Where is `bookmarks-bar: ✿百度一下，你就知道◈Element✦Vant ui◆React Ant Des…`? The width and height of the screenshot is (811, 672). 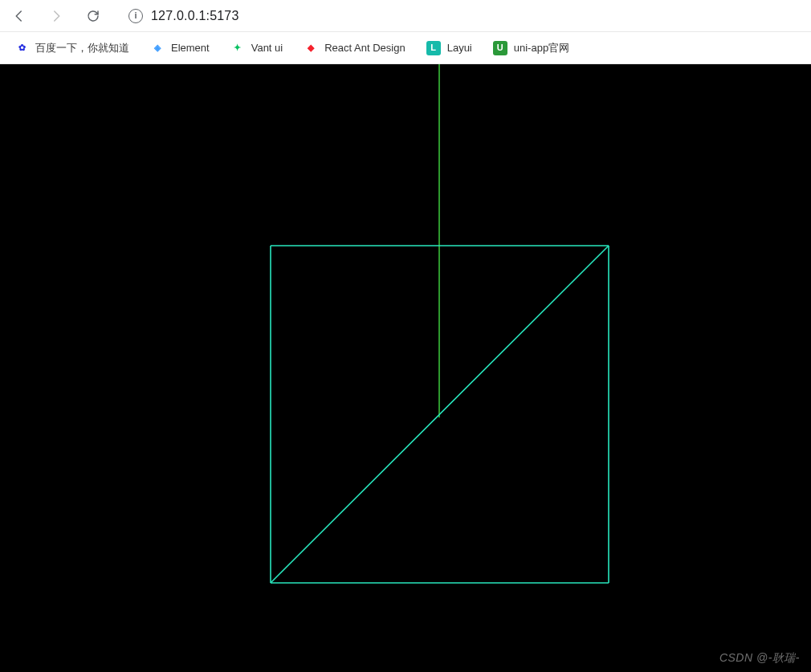 bookmarks-bar: ✿百度一下，你就知道◈Element✦Vant ui◆React Ant Des… is located at coordinates (406, 48).